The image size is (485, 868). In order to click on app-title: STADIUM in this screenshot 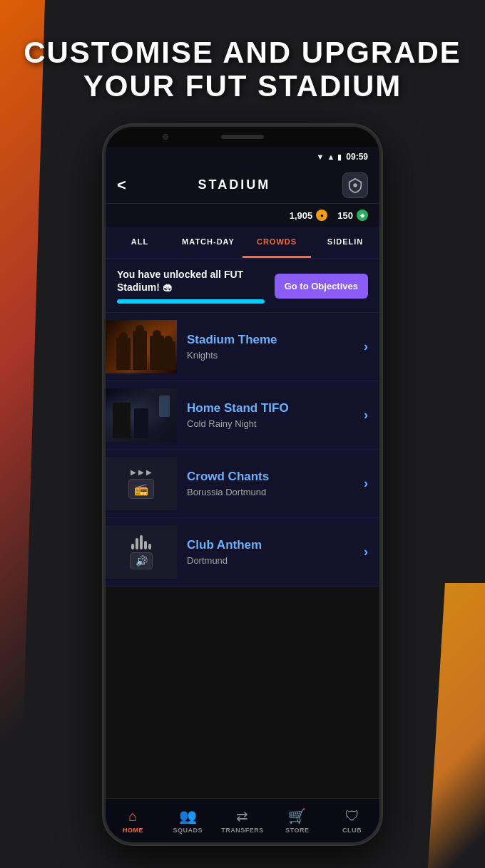, I will do `click(235, 185)`.